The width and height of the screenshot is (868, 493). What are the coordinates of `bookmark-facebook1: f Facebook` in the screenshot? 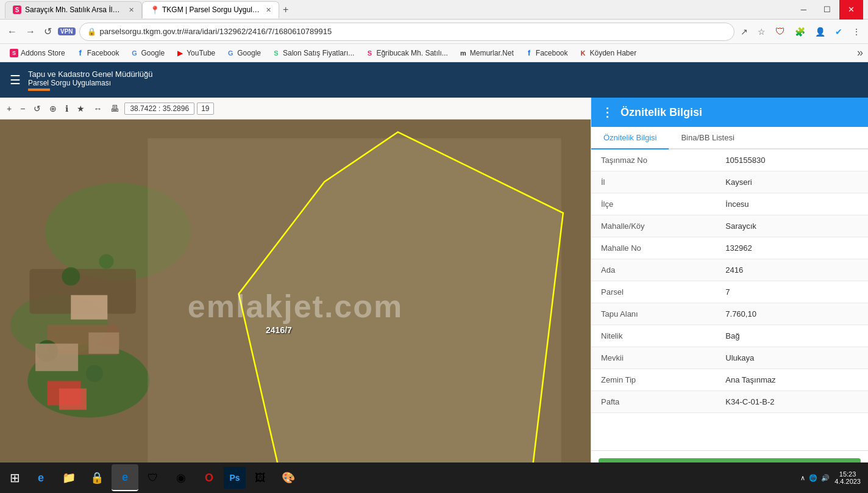 It's located at (98, 53).